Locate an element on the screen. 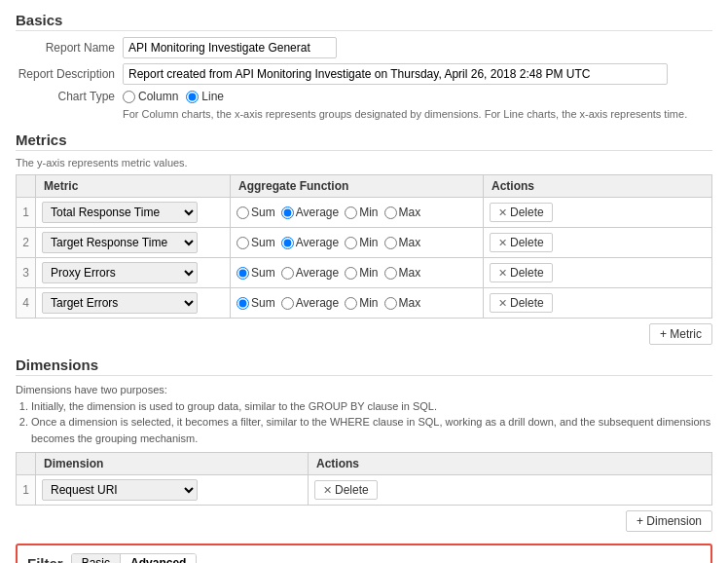  metric-select: Target Response Time is located at coordinates (120, 243).